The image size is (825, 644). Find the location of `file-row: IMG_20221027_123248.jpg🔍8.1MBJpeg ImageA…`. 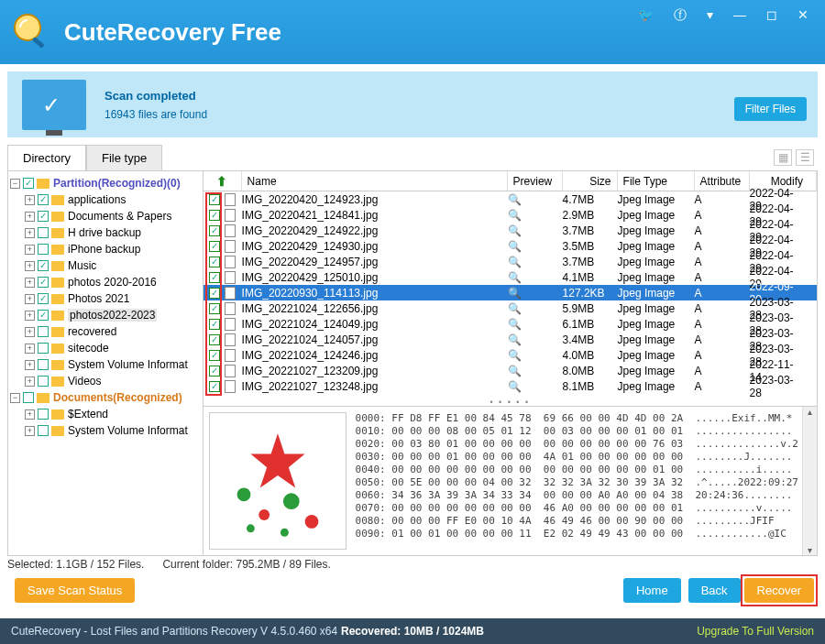

file-row: IMG_20221027_123248.jpg🔍8.1MBJpeg ImageA… is located at coordinates (510, 387).